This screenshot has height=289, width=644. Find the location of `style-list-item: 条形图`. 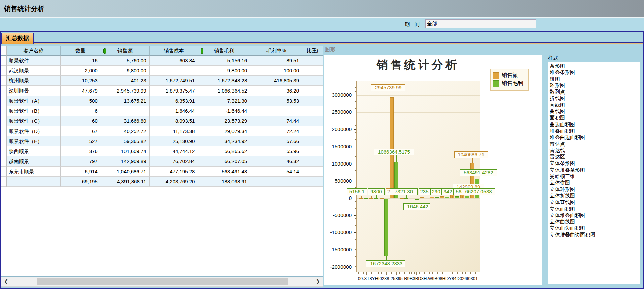

style-list-item: 条形图 is located at coordinates (595, 66).